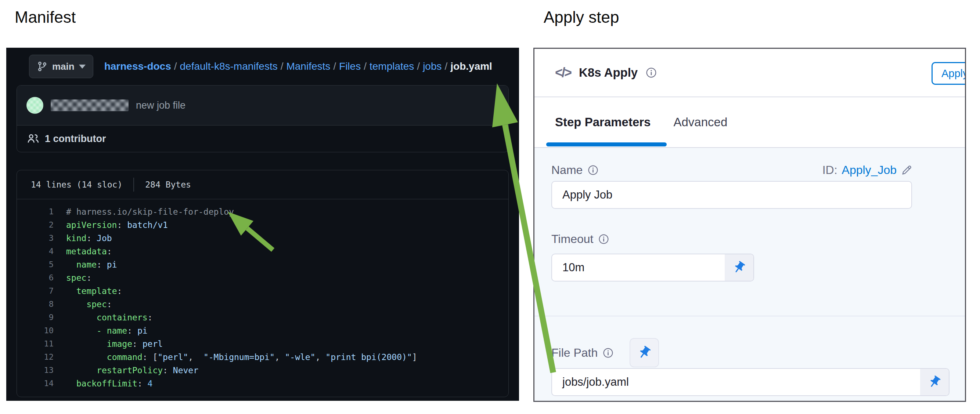  I want to click on name-input-value: Apply Job, so click(582, 195).